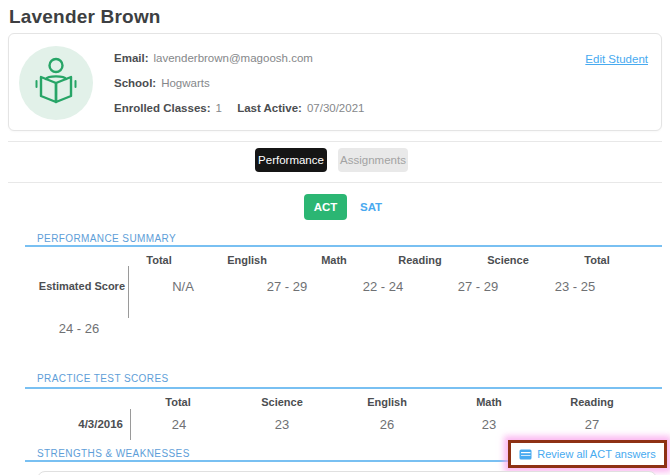 The height and width of the screenshot is (475, 670). What do you see at coordinates (135, 83) in the screenshot?
I see `school-label: School:` at bounding box center [135, 83].